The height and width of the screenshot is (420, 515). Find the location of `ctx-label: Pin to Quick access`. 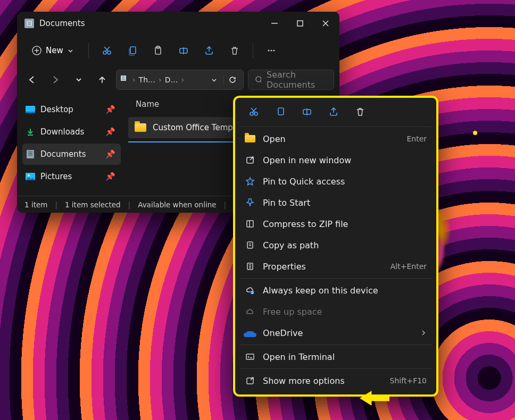

ctx-label: Pin to Quick access is located at coordinates (304, 182).